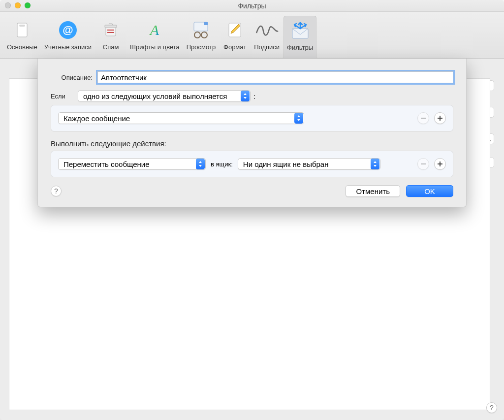 The width and height of the screenshot is (504, 420). I want to click on help-button: ?, so click(492, 408).